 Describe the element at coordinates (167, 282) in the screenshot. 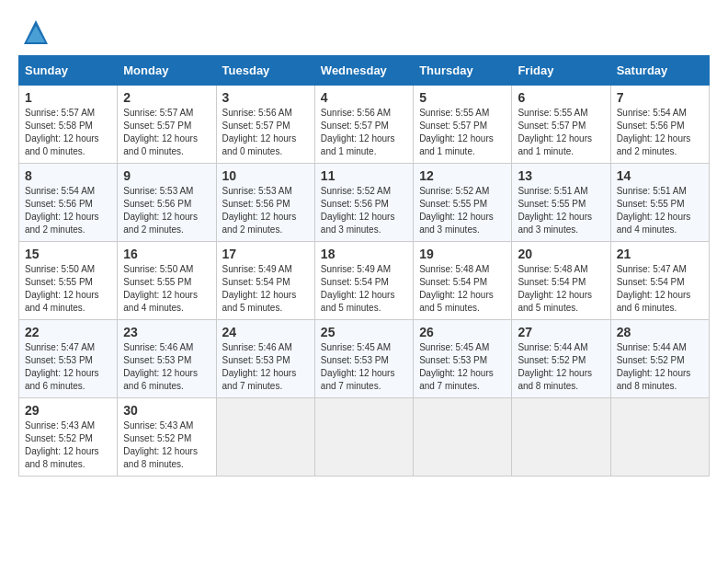

I see `calendar-cell: 16 Sunrise: 5:50 AMSunset: 5:55 PMDaylig…` at that location.